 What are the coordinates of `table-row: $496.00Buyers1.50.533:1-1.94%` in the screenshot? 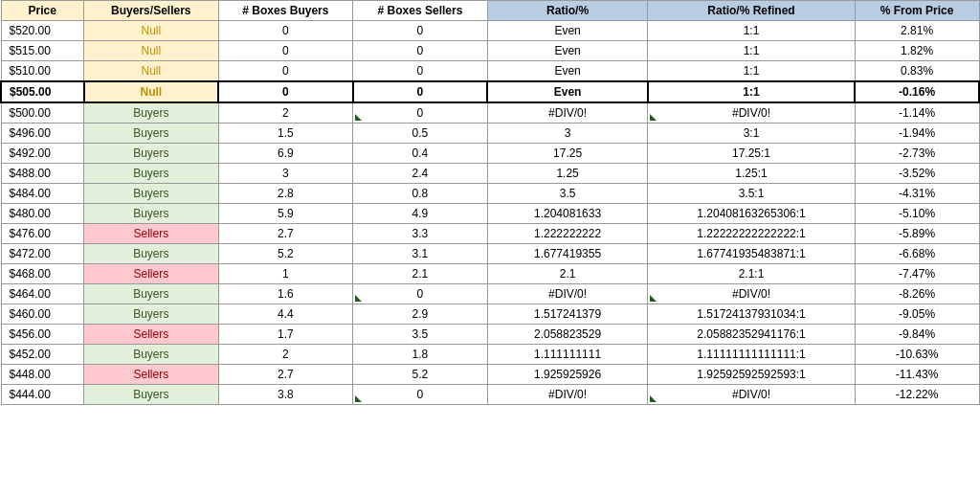 It's located at (490, 134).